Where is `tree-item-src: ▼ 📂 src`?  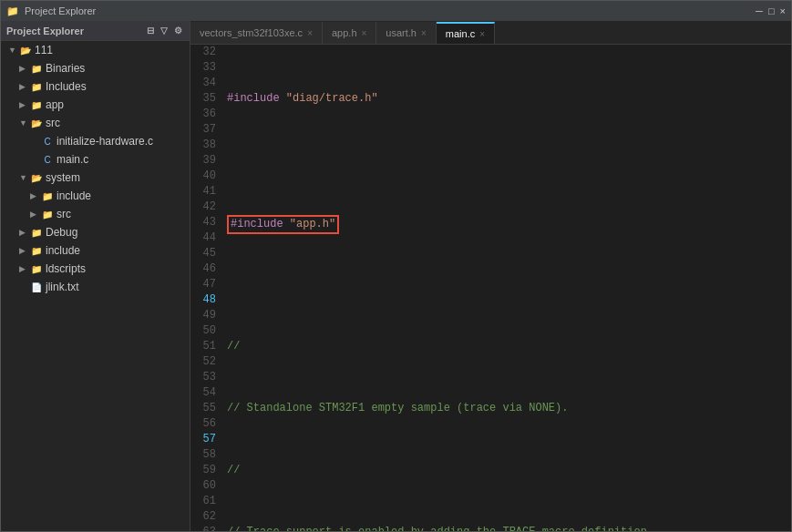 tree-item-src: ▼ 📂 src is located at coordinates (95, 123).